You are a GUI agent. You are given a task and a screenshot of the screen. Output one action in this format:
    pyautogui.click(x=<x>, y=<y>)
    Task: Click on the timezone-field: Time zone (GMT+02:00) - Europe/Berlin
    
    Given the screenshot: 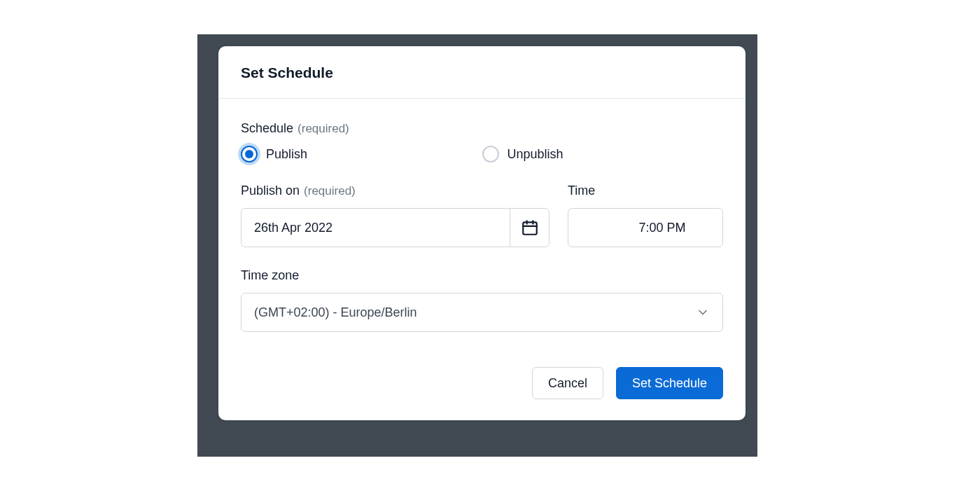 What is the action you would take?
    pyautogui.click(x=482, y=300)
    